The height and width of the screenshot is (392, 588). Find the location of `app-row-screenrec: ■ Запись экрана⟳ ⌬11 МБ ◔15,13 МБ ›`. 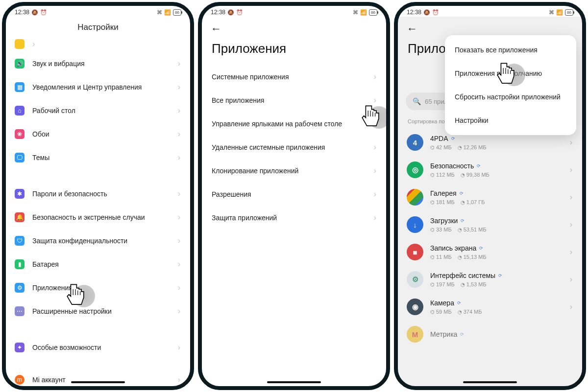

app-row-screenrec: ■ Запись экрана⟳ ⌬11 МБ ◔15,13 МБ › is located at coordinates (490, 253).